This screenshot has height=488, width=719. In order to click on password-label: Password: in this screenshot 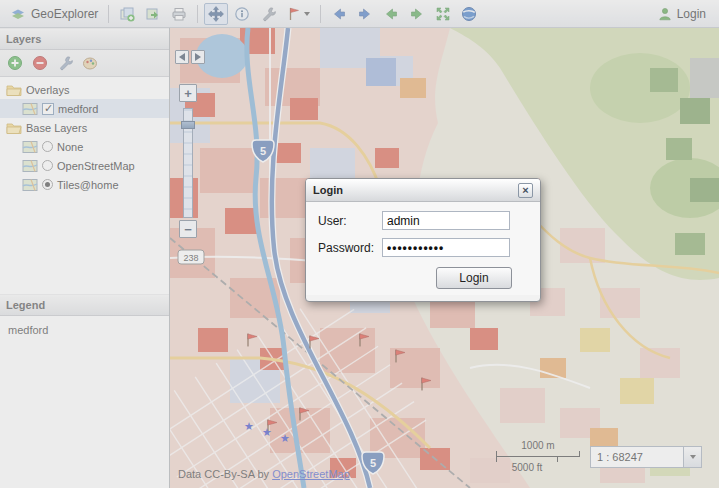, I will do `click(350, 248)`.